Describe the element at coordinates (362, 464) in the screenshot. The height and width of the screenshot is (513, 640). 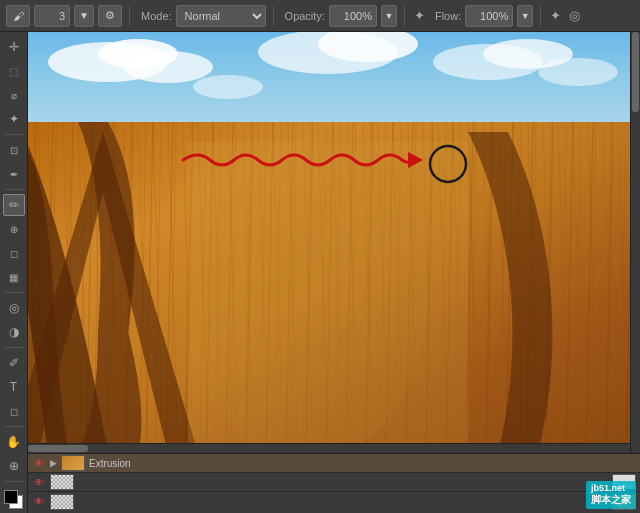
I see `layer-name-extrusion: Extrusion` at that location.